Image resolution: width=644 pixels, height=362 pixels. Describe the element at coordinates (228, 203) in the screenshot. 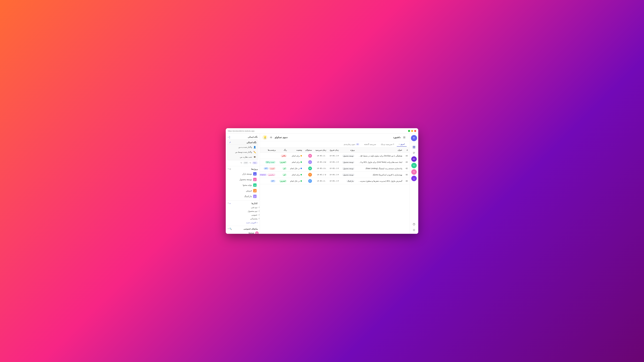

I see `channels-collapse-icon: ▾` at that location.